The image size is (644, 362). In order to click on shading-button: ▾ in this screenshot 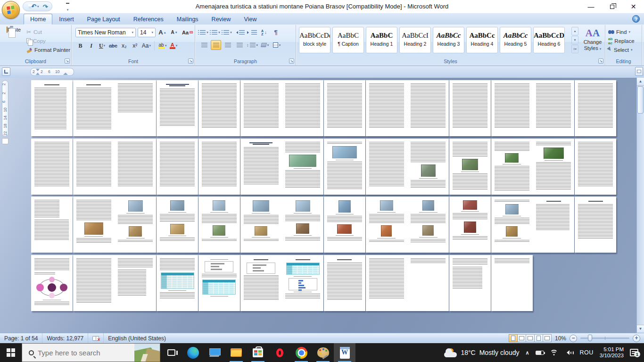, I will do `click(265, 45)`.